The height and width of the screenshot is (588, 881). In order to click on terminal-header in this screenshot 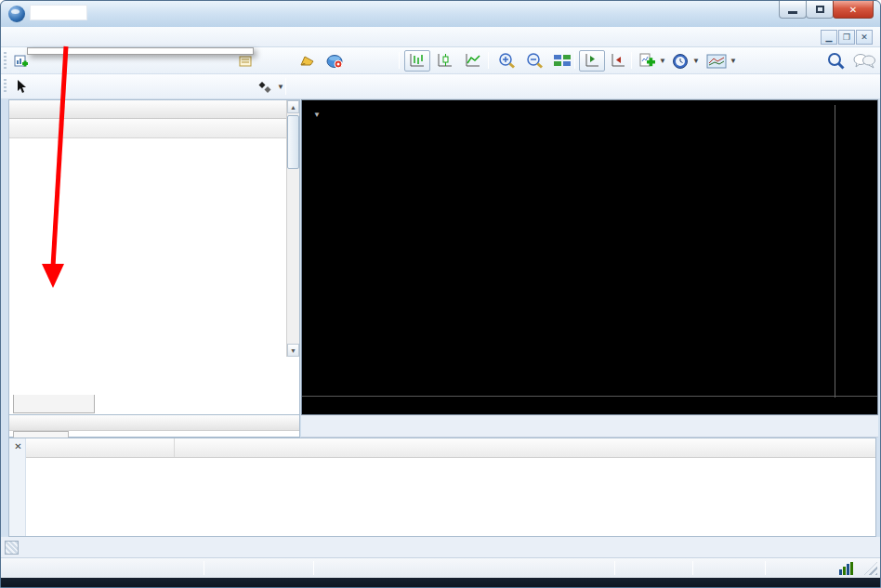, I will do `click(451, 448)`.